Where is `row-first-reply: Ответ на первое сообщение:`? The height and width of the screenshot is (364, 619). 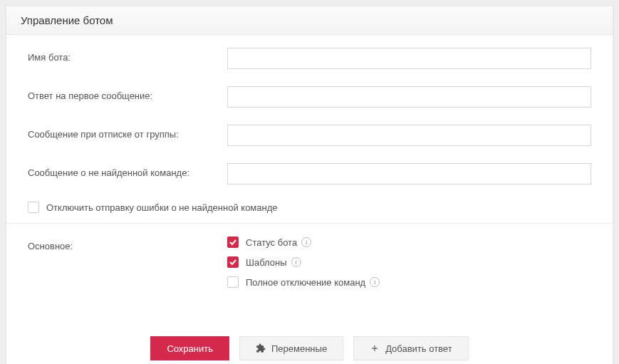 row-first-reply: Ответ на первое сообщение: is located at coordinates (309, 97).